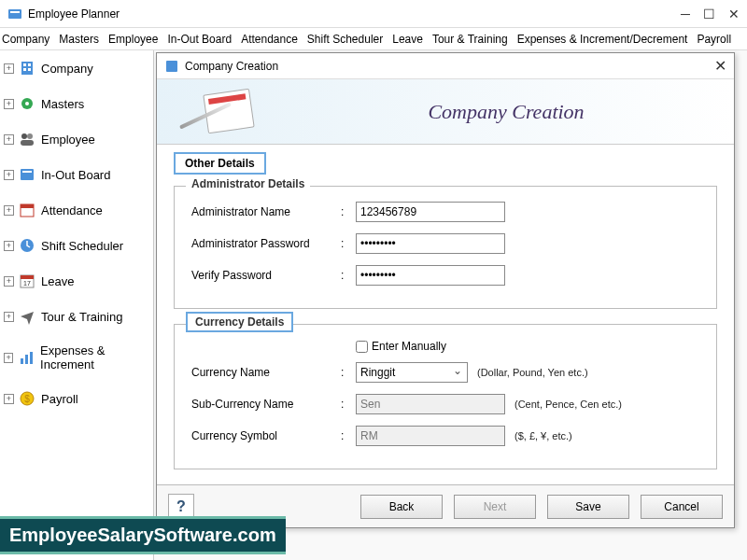 The width and height of the screenshot is (747, 560). I want to click on sidebar-item-label: In-Out Board, so click(76, 175).